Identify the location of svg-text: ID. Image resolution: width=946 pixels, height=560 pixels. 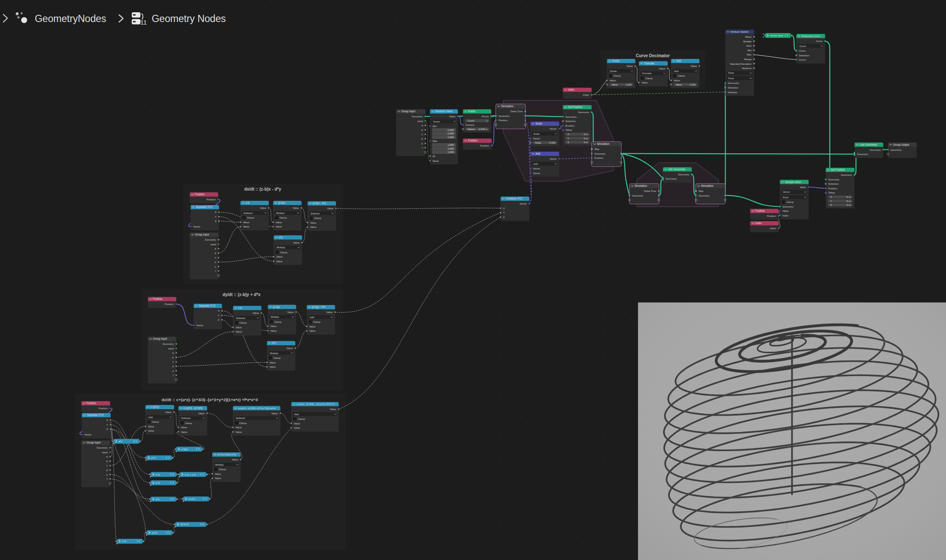
(434, 156).